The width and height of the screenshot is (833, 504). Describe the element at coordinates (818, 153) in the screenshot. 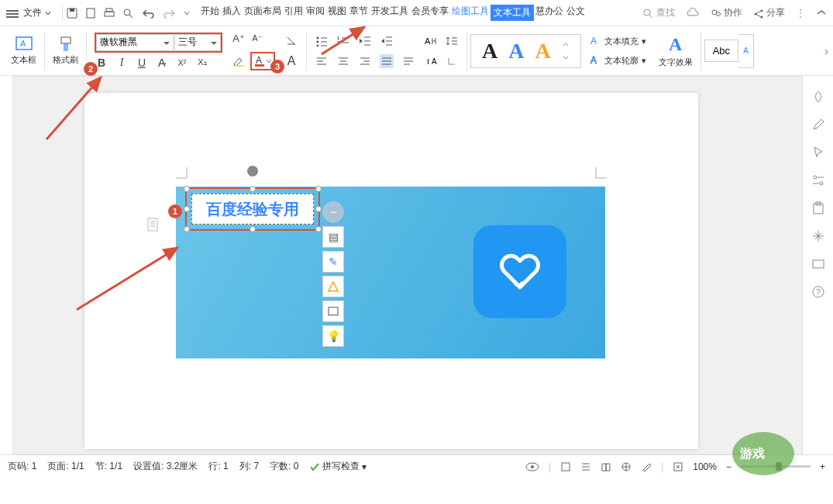

I see `sidebar-cursor-icon` at that location.